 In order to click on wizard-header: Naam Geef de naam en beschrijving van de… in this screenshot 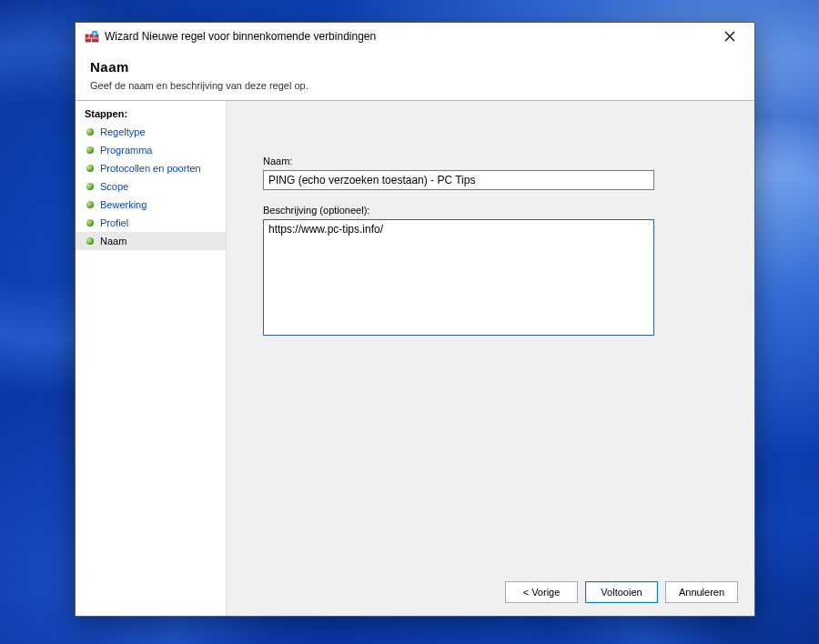, I will do `click(415, 75)`.